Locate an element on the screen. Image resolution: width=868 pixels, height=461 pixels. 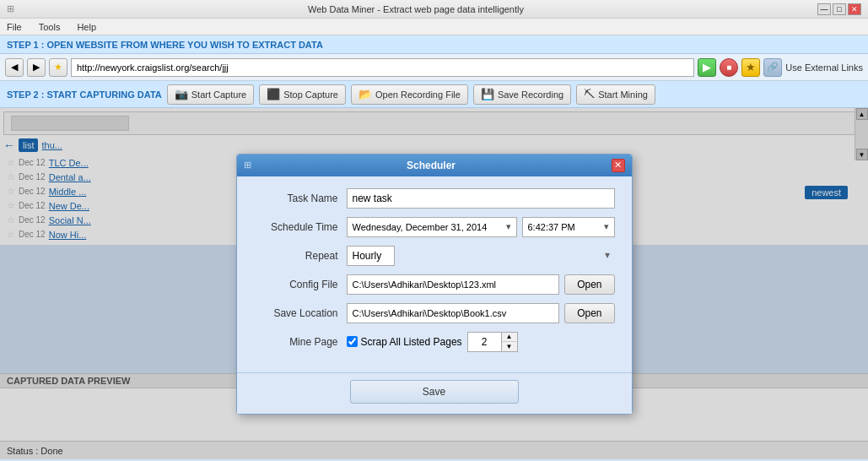
save-button: Save is located at coordinates (434, 392).